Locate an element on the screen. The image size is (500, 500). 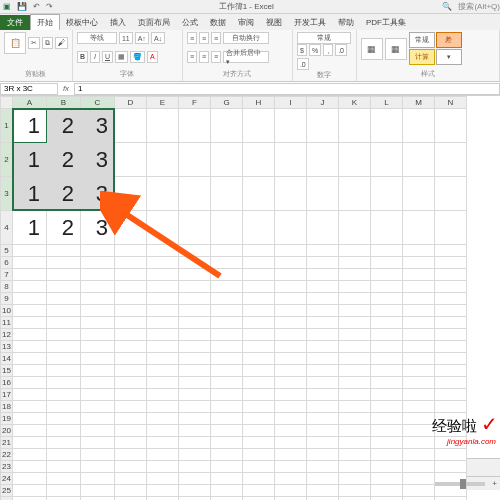
row-7: 7 is located at coordinates (7, 275).